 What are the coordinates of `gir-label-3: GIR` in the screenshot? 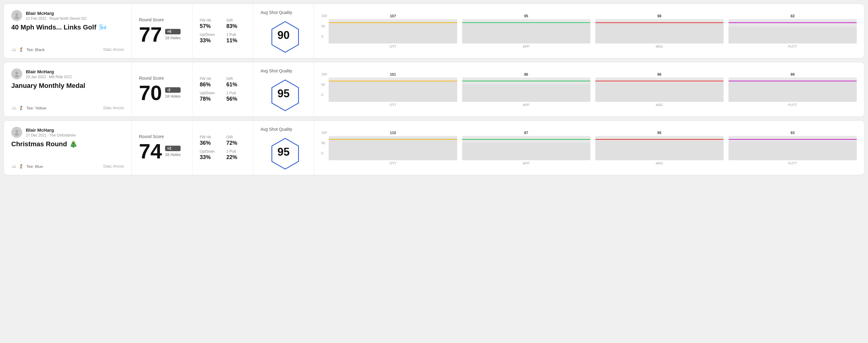 It's located at (236, 137).